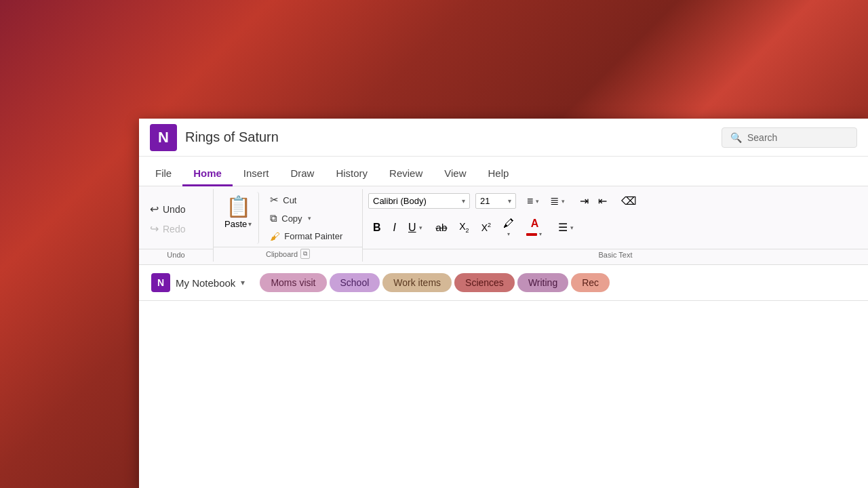 The width and height of the screenshot is (868, 488). I want to click on tab-home: Home, so click(208, 174).